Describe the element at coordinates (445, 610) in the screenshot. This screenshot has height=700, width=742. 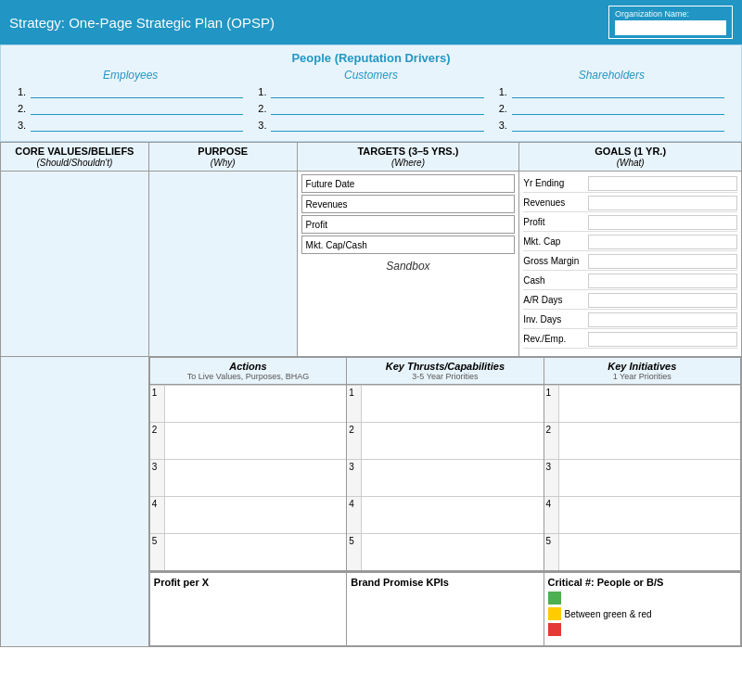
I see `brand-promise-cell: Brand Promise KPIs` at that location.